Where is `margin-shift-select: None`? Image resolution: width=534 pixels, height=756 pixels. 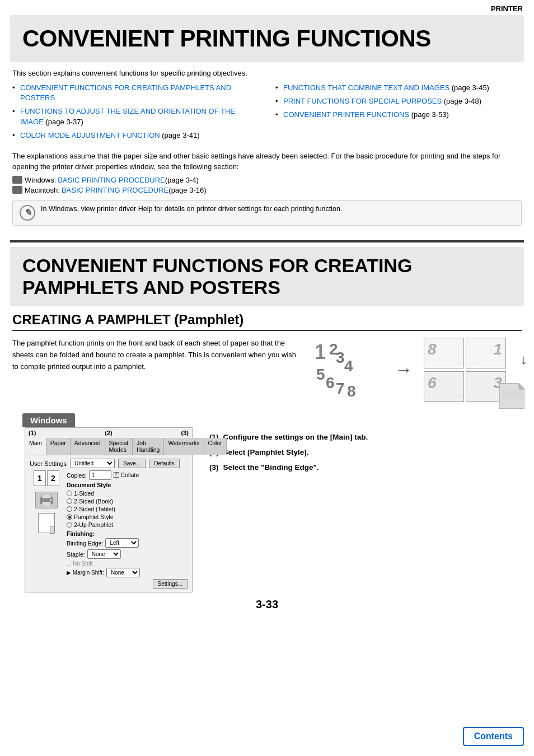 margin-shift-select: None is located at coordinates (123, 572).